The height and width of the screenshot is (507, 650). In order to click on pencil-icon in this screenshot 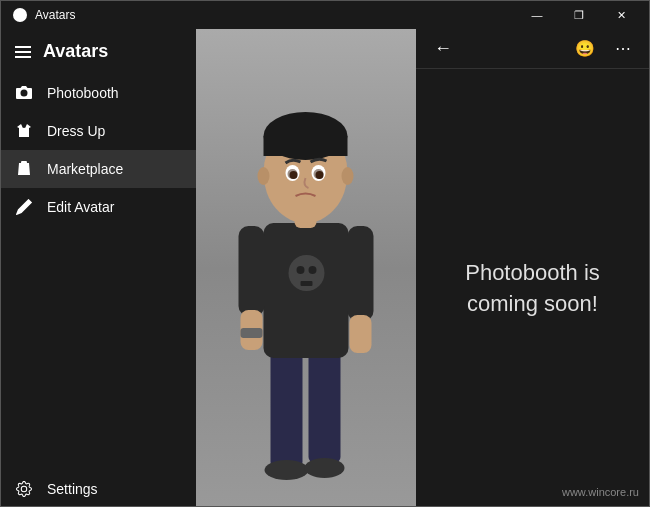, I will do `click(24, 207)`.